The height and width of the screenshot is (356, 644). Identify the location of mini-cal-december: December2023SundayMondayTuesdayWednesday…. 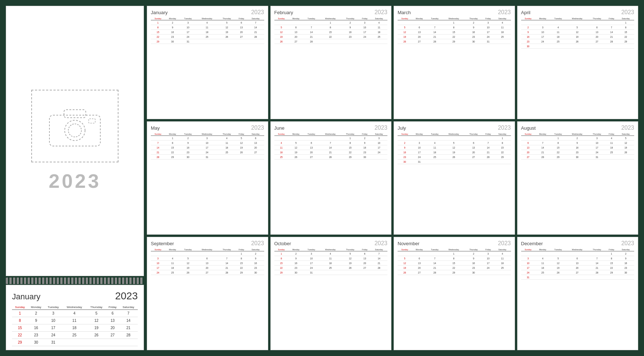
(578, 294).